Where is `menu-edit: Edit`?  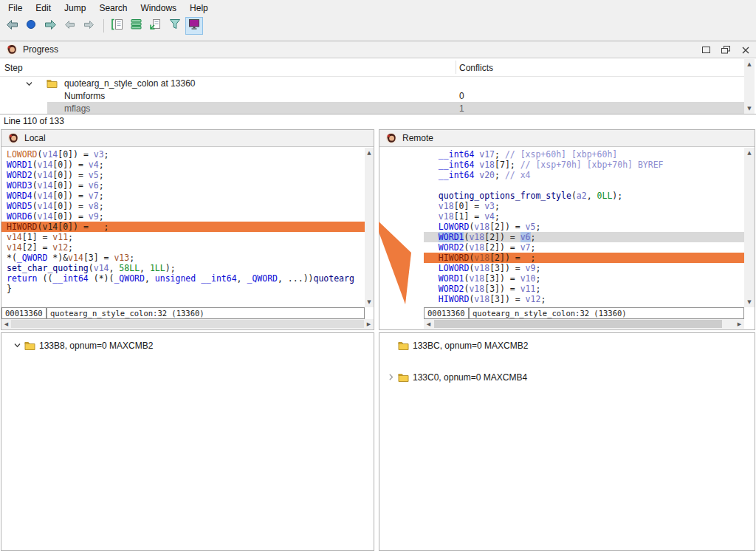
menu-edit: Edit is located at coordinates (43, 8).